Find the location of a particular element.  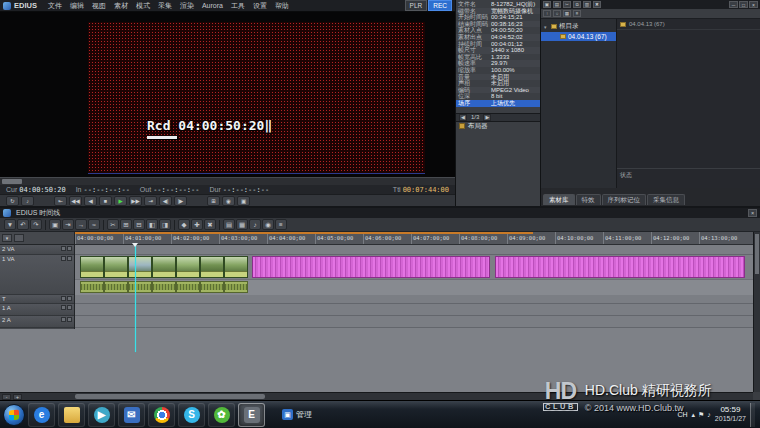

redo-icon: ↷ is located at coordinates (36, 224).